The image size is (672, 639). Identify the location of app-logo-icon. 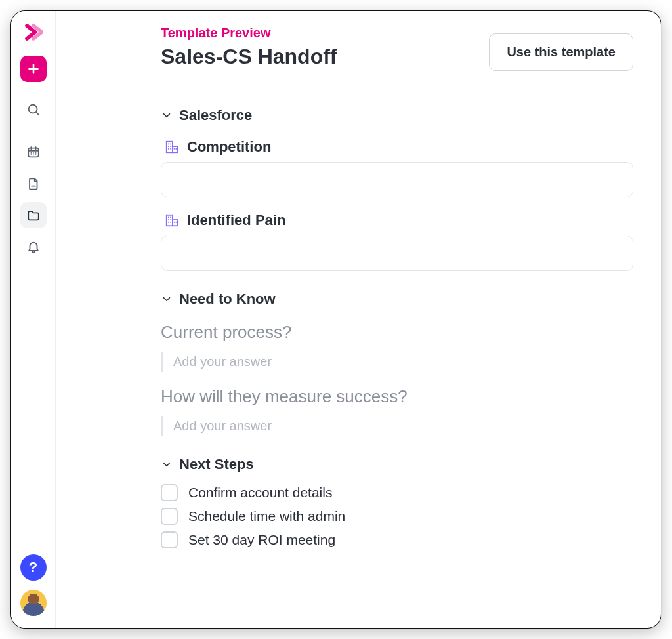
(33, 32).